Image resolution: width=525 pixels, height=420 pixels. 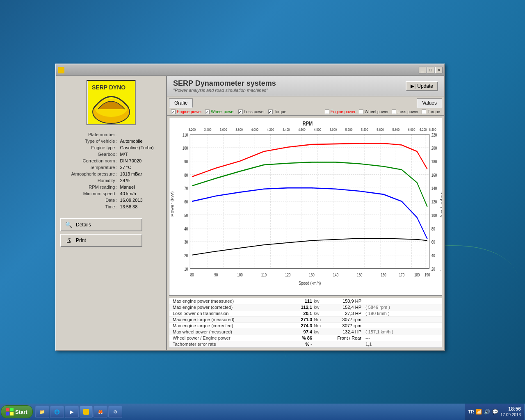 I want to click on min-speed-label: Minimum speed :, so click(x=89, y=194).